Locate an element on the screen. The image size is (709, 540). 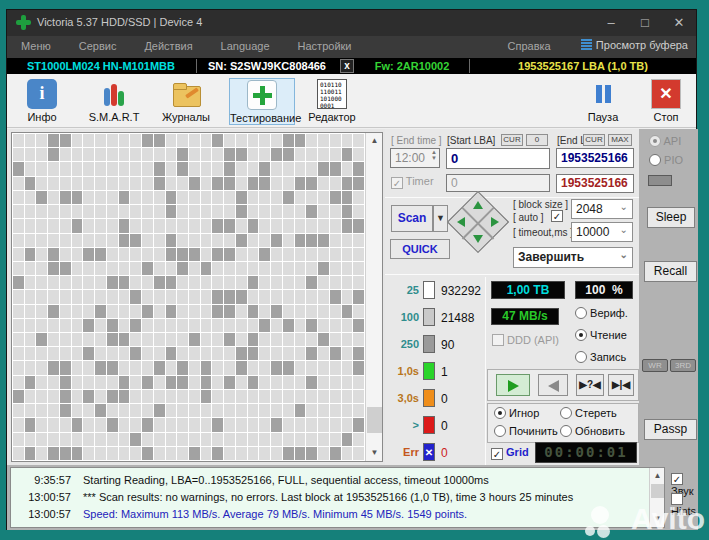
act-erase-radio: Стереть is located at coordinates (588, 413).